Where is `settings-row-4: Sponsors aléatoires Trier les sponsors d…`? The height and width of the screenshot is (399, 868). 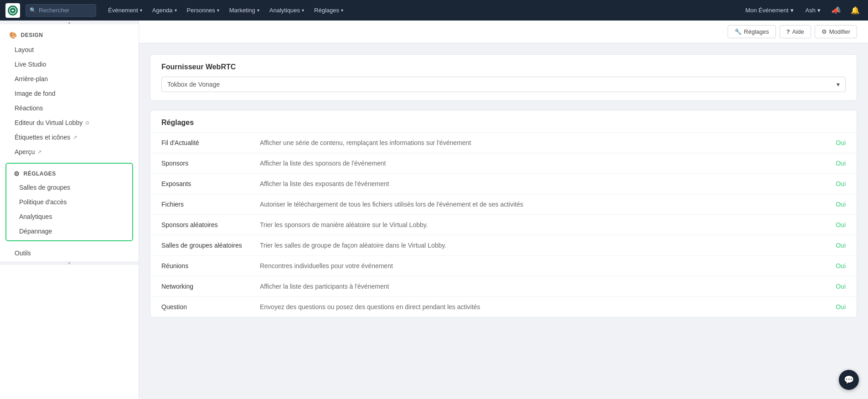 settings-row-4: Sponsors aléatoires Trier les sponsors d… is located at coordinates (503, 225).